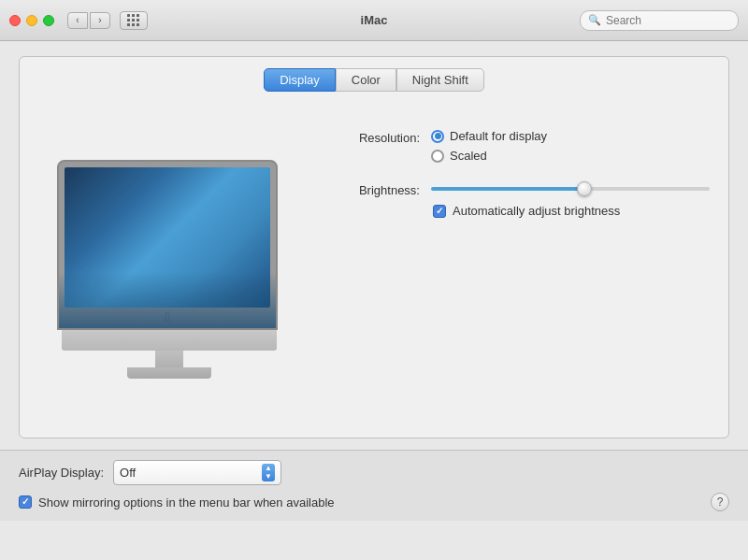 The width and height of the screenshot is (748, 560). Describe the element at coordinates (197, 473) in the screenshot. I see `airplay-select: Off ▲ ▼` at that location.